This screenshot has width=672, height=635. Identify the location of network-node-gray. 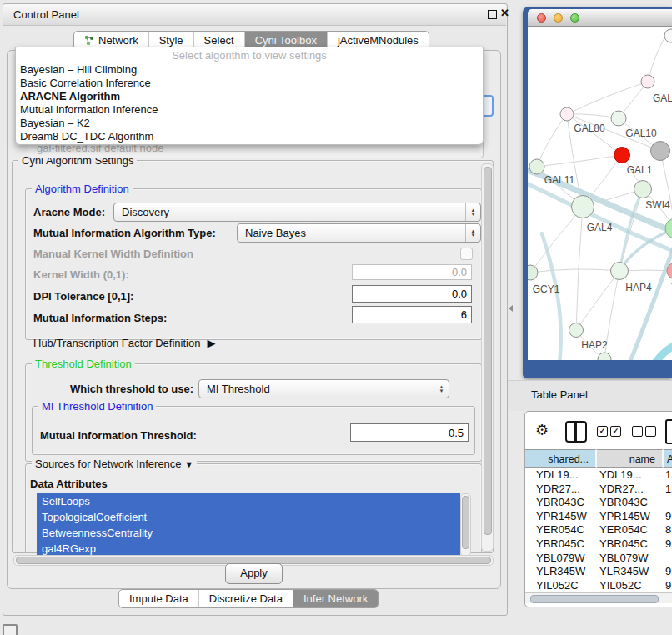
(660, 152).